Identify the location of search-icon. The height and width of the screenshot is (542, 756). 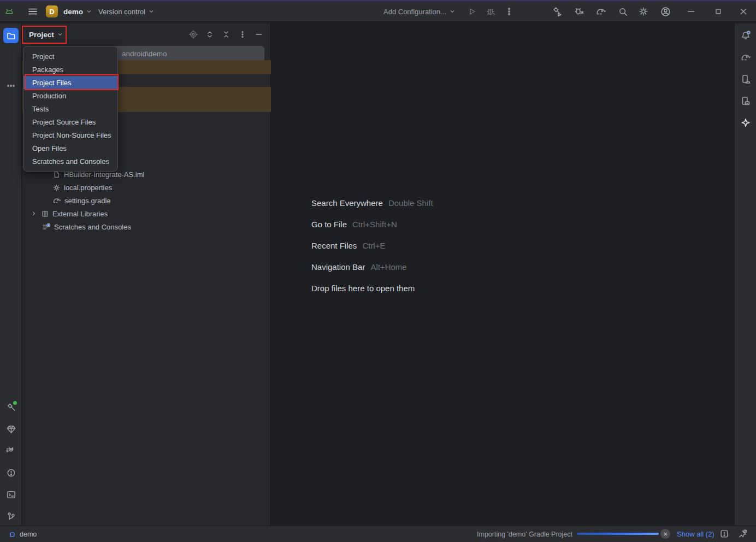
(623, 11).